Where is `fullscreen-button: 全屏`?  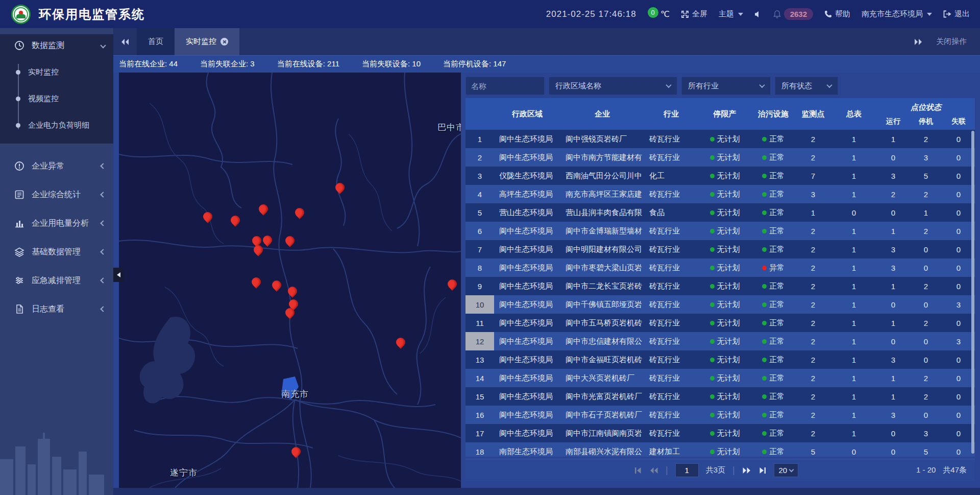
fullscreen-button: 全屏 is located at coordinates (694, 14).